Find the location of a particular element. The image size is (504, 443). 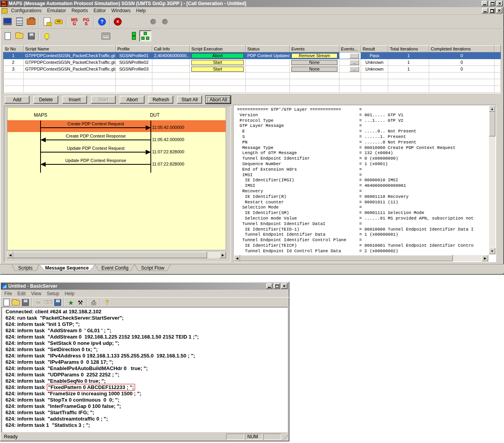

node-tree-icon is located at coordinates (145, 36).